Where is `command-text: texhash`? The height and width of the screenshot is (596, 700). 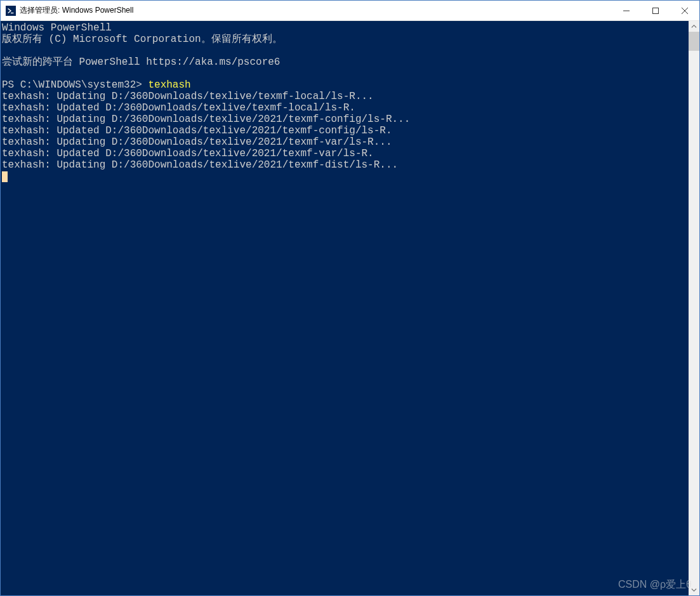
command-text: texhash is located at coordinates (169, 85).